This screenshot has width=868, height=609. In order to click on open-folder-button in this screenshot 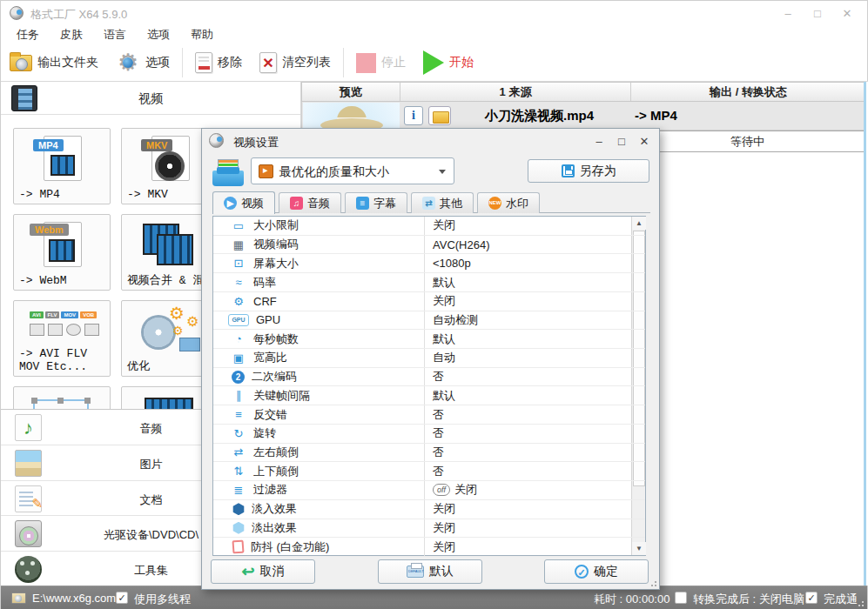, I will do `click(440, 116)`.